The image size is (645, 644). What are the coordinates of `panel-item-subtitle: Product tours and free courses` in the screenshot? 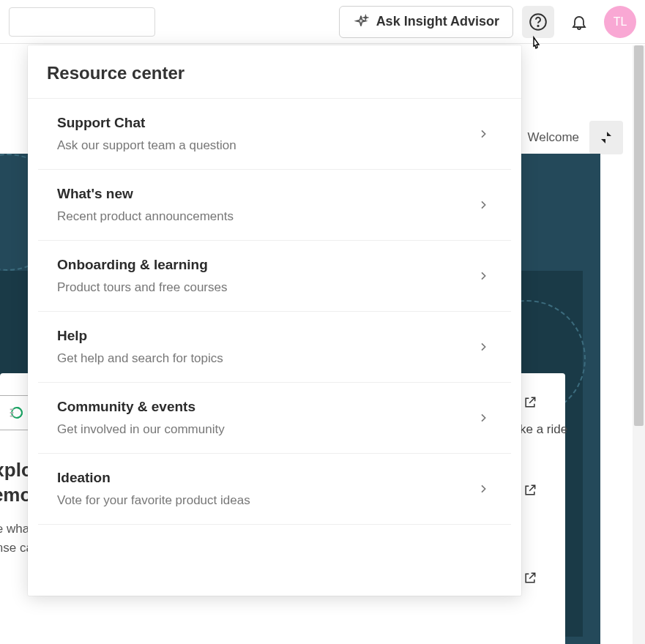 It's located at (266, 288).